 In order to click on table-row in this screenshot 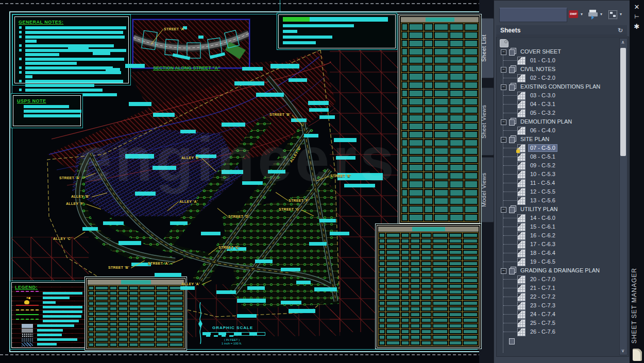, I will do `click(440, 118)`.